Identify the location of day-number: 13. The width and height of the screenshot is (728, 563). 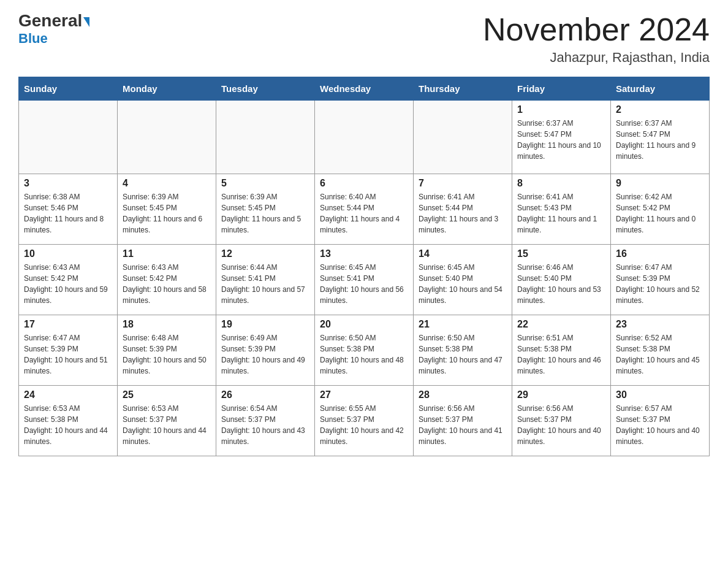
(364, 254).